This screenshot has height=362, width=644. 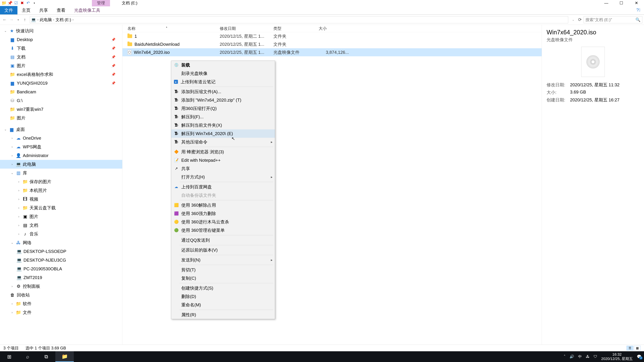 I want to click on tab-view: 查看, so click(x=61, y=10).